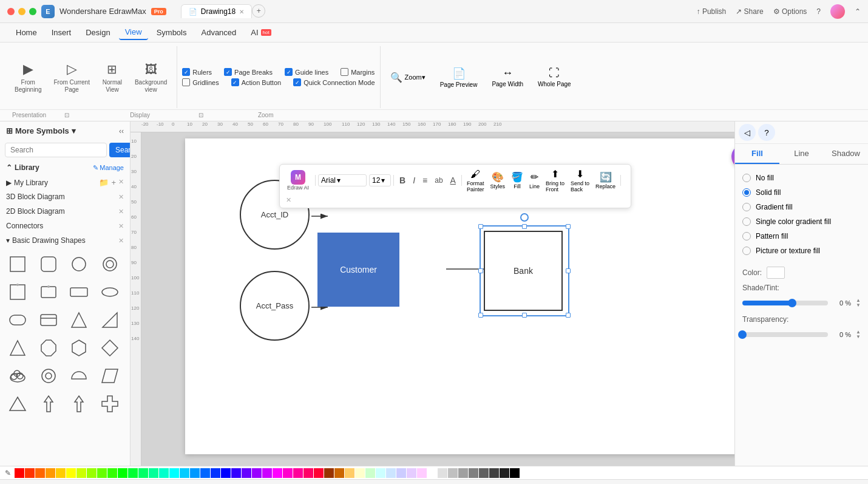 The image size is (868, 484). Describe the element at coordinates (438, 180) in the screenshot. I see `text-button: ab` at that location.